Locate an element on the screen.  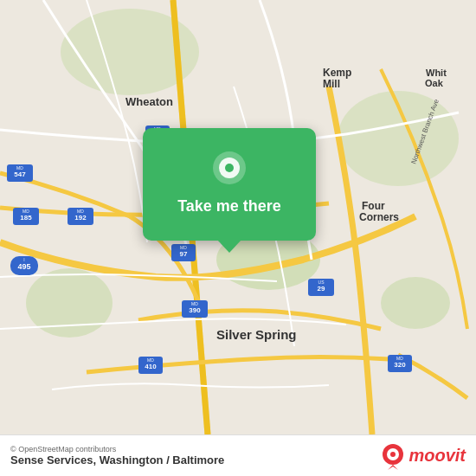
svg-text: Corners is located at coordinates (379, 217).